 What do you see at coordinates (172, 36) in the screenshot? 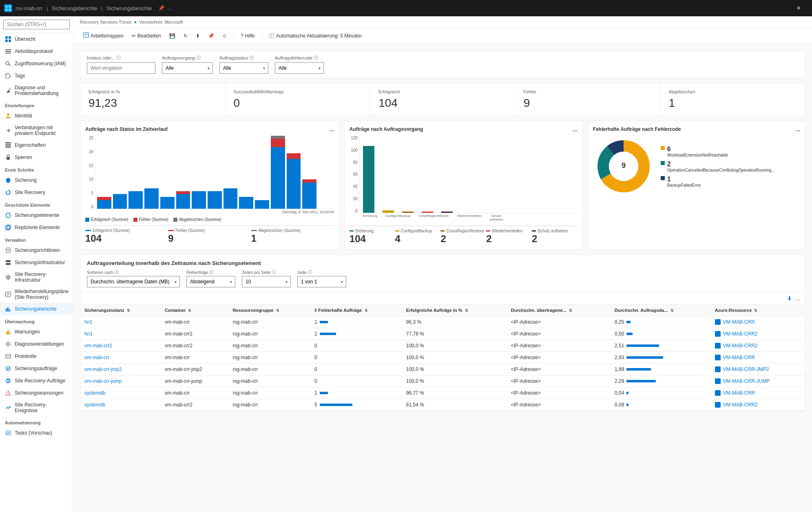
I see `save-button: 💾` at bounding box center [172, 36].